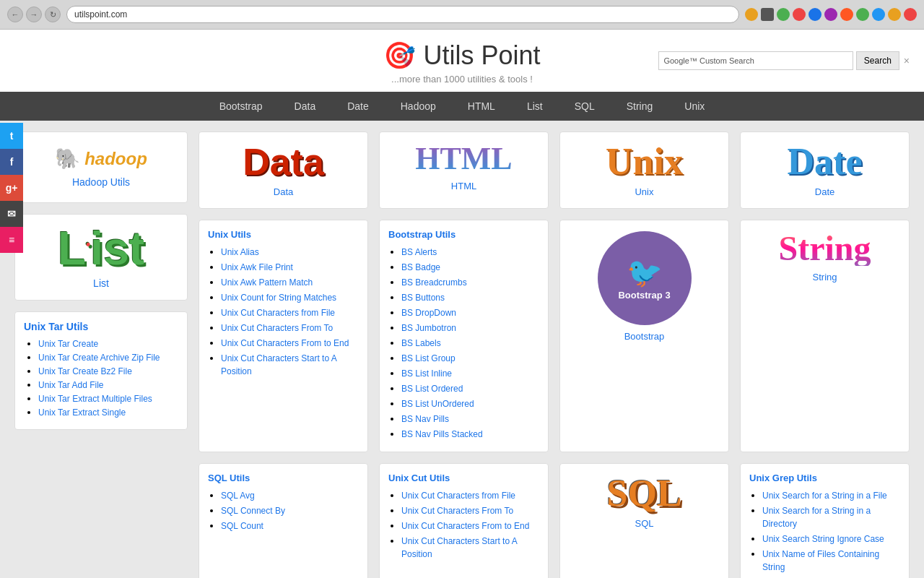 This screenshot has width=924, height=578. Describe the element at coordinates (12, 188) in the screenshot. I see `social-sidebar: t f g+ ✉ ≡` at that location.